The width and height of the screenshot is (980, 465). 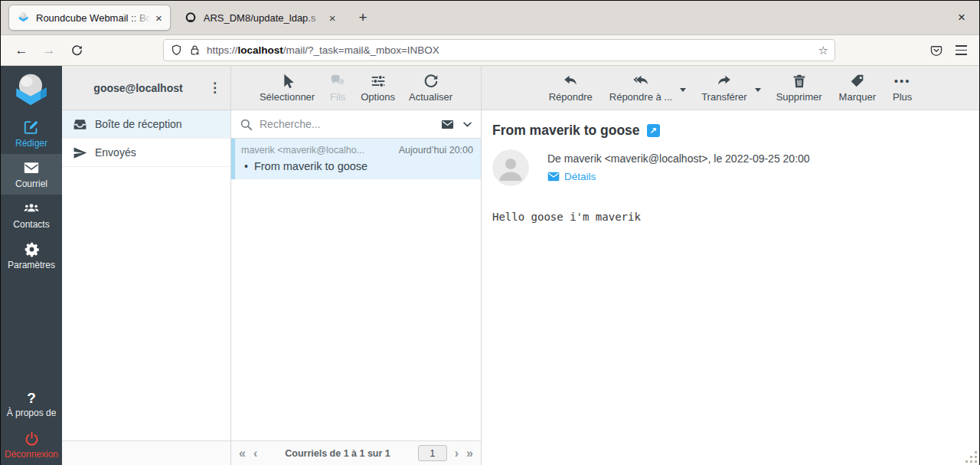 What do you see at coordinates (447, 124) in the screenshot?
I see `search-scope-icon` at bounding box center [447, 124].